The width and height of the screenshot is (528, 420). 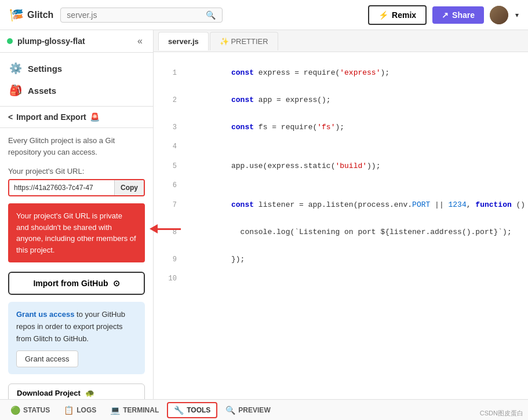 I want to click on tools-icon: 🔧, so click(x=179, y=410).